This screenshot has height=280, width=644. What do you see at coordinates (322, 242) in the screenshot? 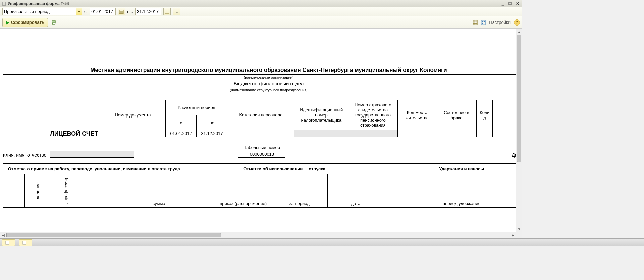
I see `taskbar` at bounding box center [322, 242].